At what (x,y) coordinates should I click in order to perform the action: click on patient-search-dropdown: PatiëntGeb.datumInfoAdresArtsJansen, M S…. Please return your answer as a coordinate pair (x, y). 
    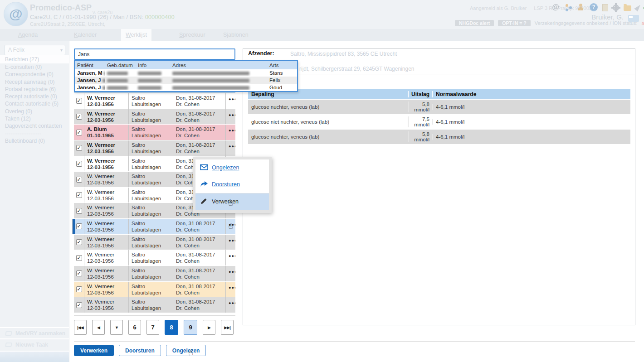
    Looking at the image, I should click on (186, 76).